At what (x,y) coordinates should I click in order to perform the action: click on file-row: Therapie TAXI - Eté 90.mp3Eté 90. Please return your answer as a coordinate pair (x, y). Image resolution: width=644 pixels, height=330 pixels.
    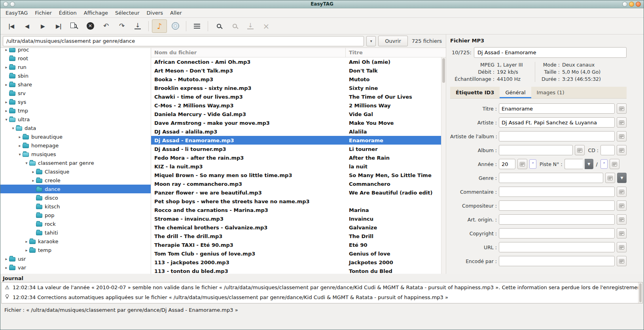
    Looking at the image, I should click on (298, 245).